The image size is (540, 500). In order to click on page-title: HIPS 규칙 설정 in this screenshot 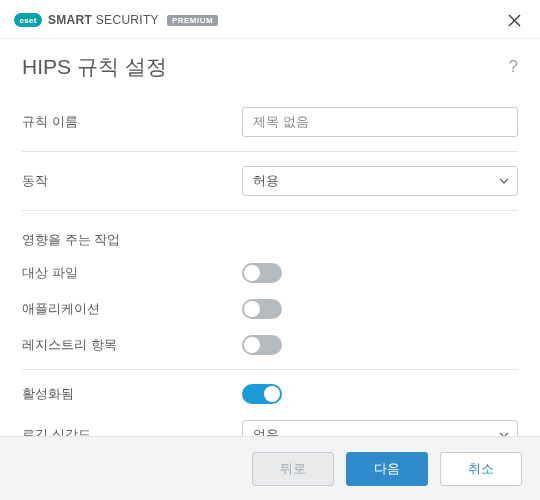, I will do `click(94, 67)`.